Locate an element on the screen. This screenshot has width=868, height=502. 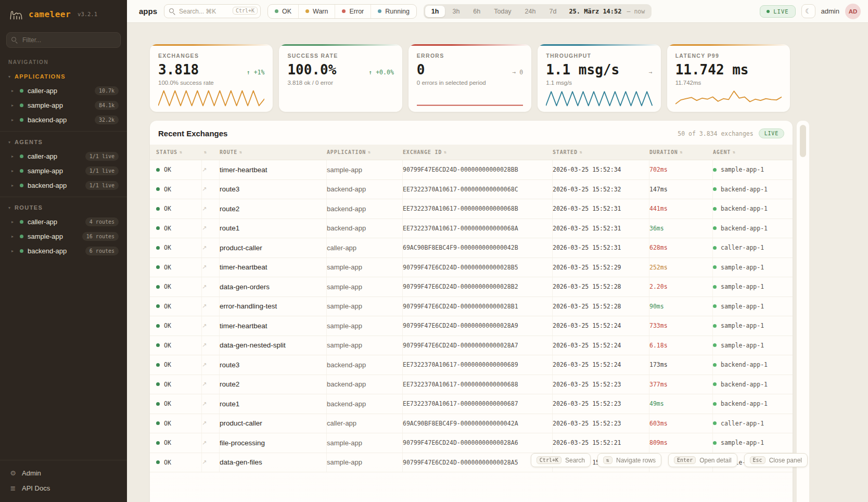
section-header-applications: ▾ APPLICATIONS is located at coordinates (63, 77).